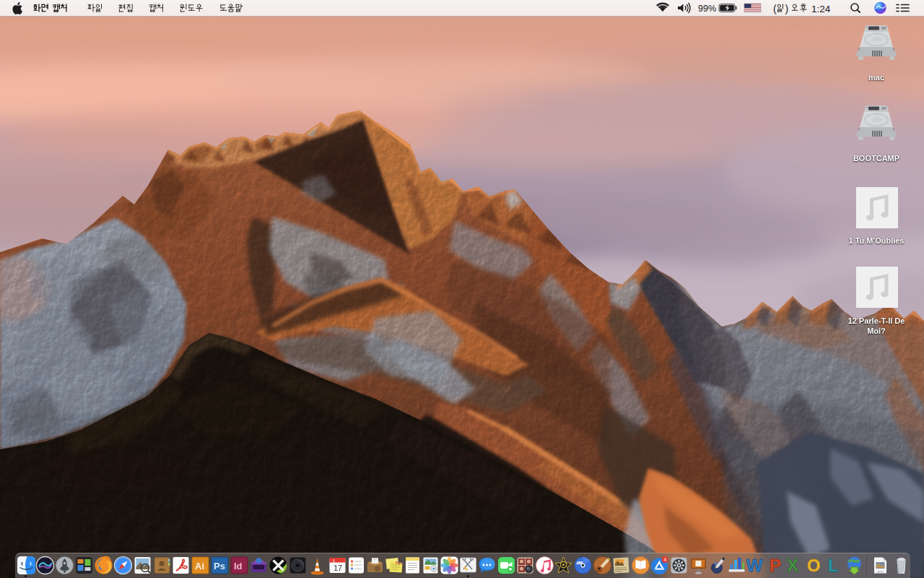 The height and width of the screenshot is (578, 924). What do you see at coordinates (793, 565) in the screenshot?
I see `svg-text: X` at bounding box center [793, 565].